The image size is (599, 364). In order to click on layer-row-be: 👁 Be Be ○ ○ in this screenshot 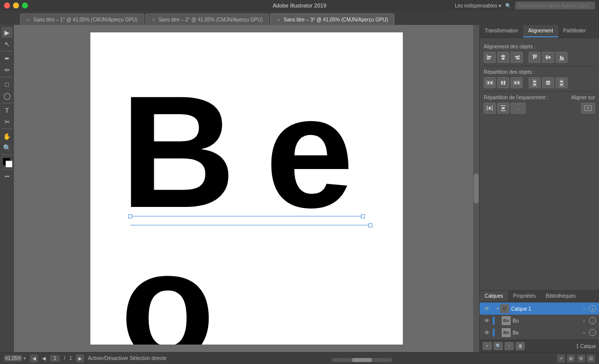, I will do `click(539, 333)`.